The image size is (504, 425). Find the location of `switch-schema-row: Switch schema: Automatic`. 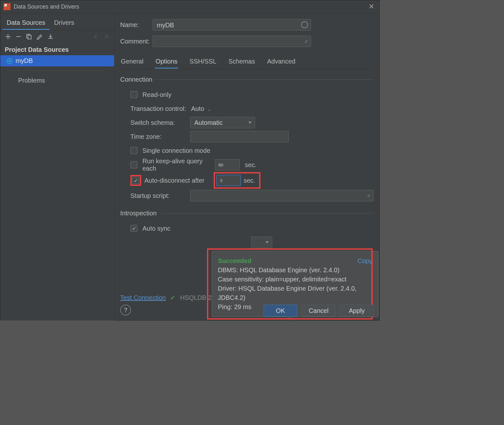

switch-schema-row: Switch schema: Automatic is located at coordinates (252, 123).